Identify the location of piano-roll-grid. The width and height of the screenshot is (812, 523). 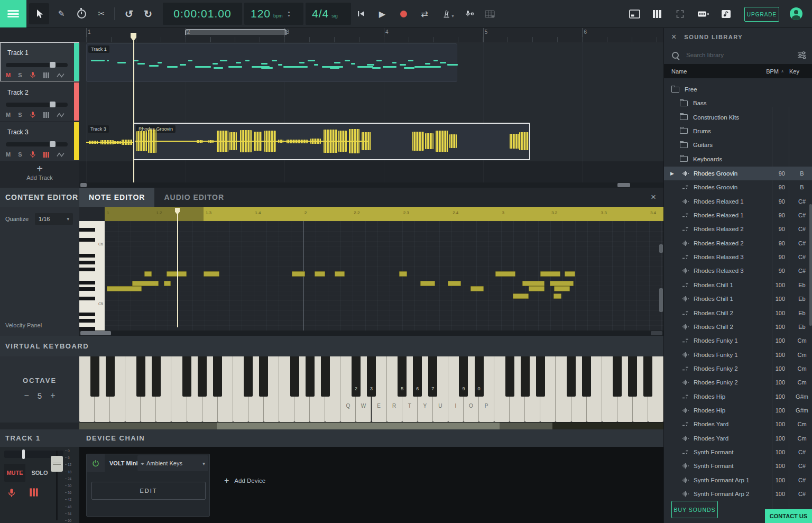
(384, 276).